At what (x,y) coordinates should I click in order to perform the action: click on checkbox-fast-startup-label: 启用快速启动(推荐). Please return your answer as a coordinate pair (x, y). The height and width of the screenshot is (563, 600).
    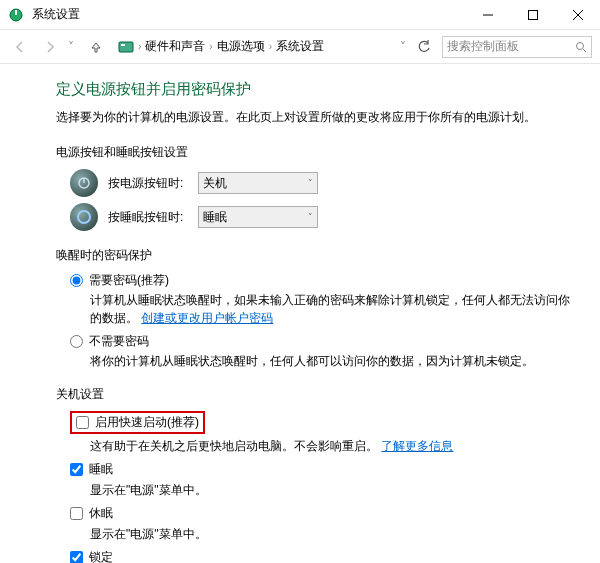
    Looking at the image, I should click on (147, 422).